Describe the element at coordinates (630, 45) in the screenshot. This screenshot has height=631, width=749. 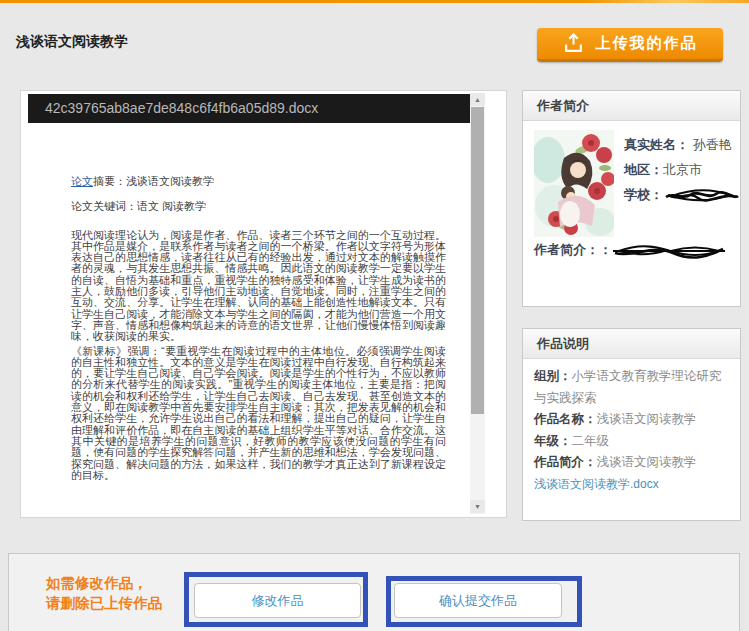
I see `upload-work-button: 上传我的作品` at that location.